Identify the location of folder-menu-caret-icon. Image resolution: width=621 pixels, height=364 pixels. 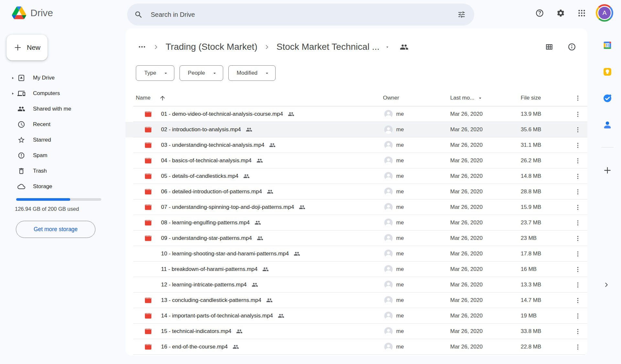
(387, 47).